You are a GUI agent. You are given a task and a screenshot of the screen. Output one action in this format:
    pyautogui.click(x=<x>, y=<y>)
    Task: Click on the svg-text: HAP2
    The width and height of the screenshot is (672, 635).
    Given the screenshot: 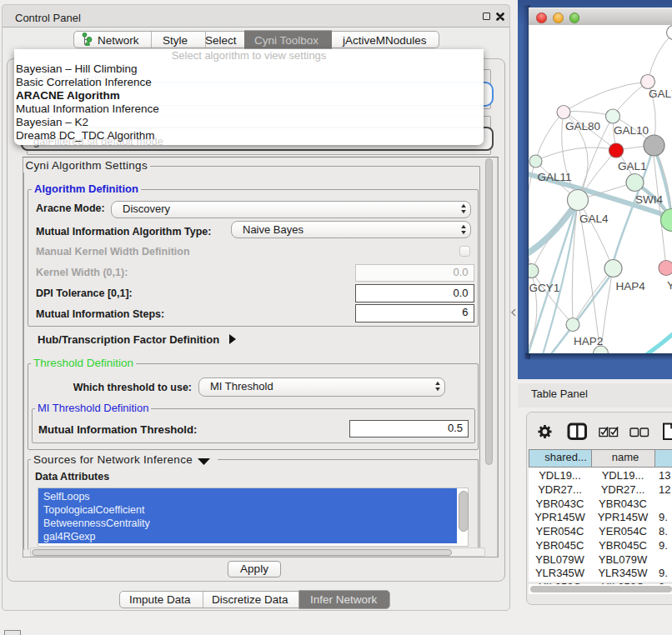 What is the action you would take?
    pyautogui.click(x=589, y=342)
    